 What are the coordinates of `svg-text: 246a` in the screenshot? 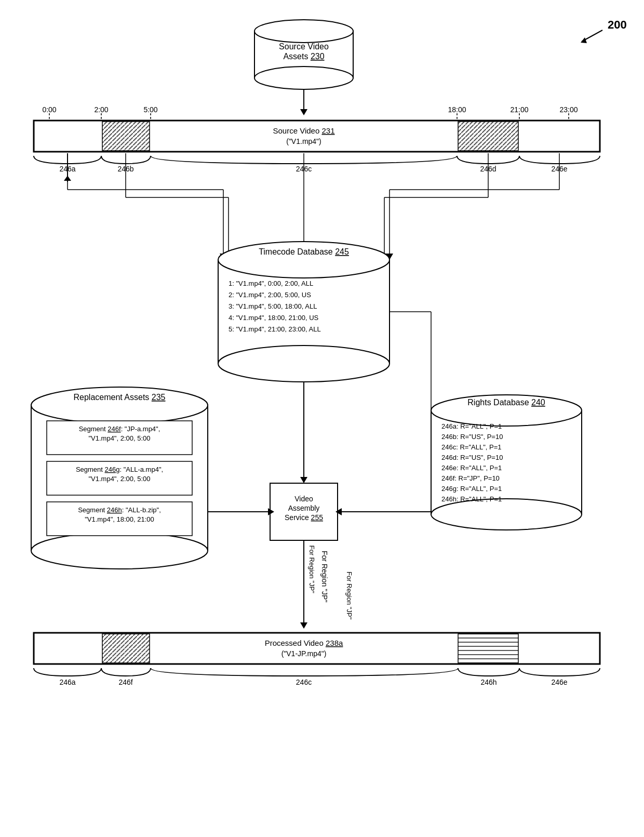 It's located at (68, 682).